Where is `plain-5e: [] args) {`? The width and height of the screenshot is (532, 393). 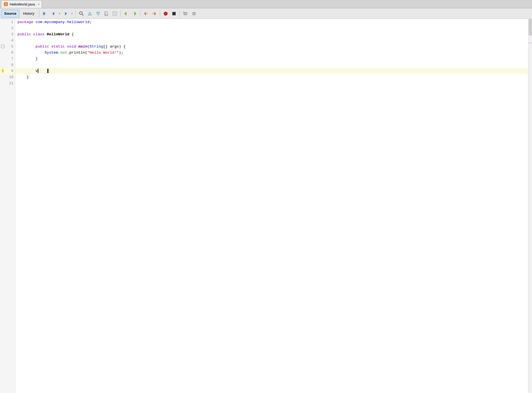 plain-5e: [] args) { is located at coordinates (115, 47).